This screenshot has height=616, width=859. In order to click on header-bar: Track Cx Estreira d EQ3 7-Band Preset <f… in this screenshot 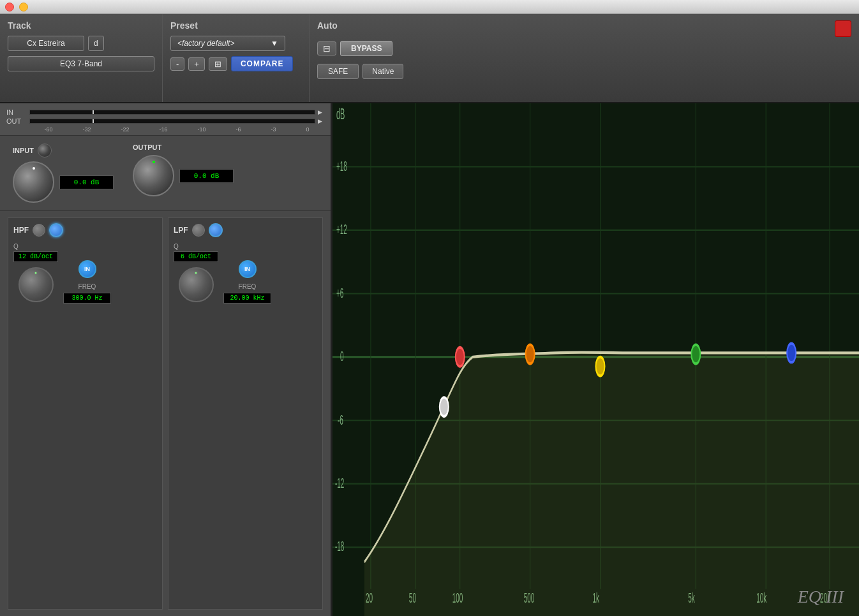, I will do `click(429, 59)`.